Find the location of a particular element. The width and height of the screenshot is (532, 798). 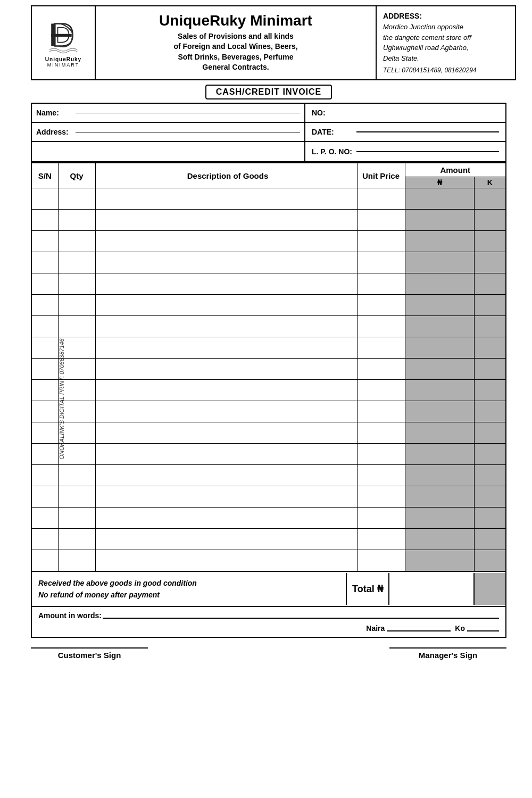

naira-part: Naira is located at coordinates (409, 628).